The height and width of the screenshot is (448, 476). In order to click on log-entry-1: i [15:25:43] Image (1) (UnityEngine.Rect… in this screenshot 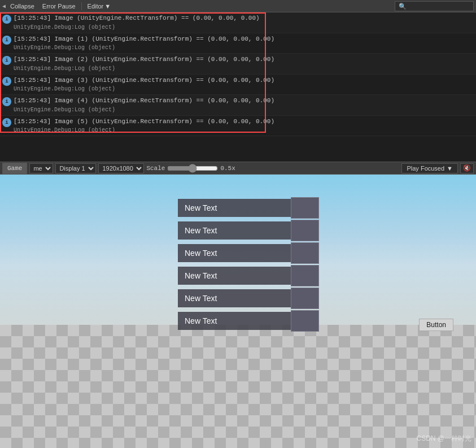, I will do `click(238, 44)`.